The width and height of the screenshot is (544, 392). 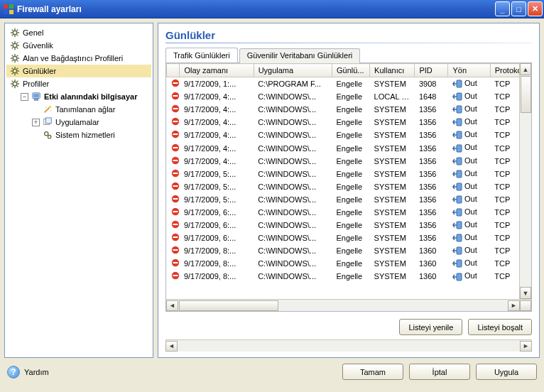 I want to click on minimize-button: _, so click(x=503, y=9).